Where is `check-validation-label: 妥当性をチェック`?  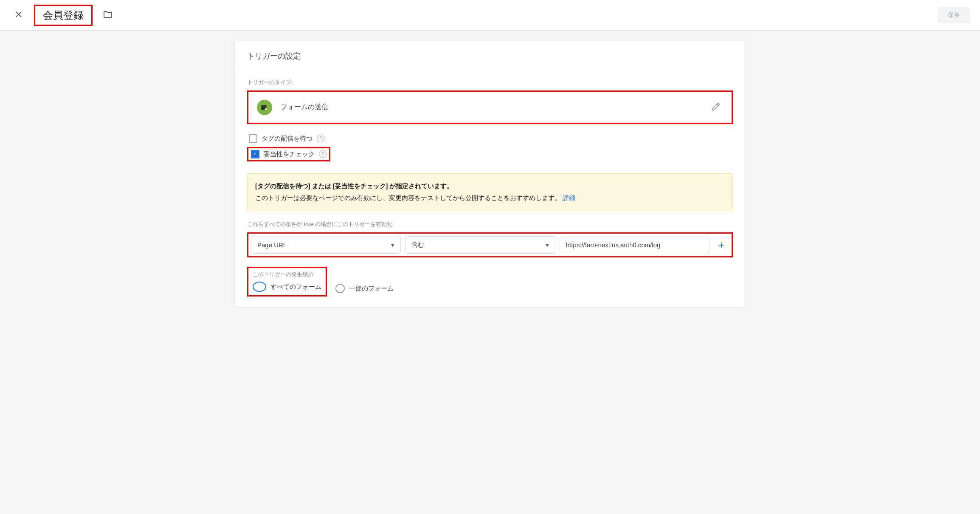 check-validation-label: 妥当性をチェック is located at coordinates (289, 155).